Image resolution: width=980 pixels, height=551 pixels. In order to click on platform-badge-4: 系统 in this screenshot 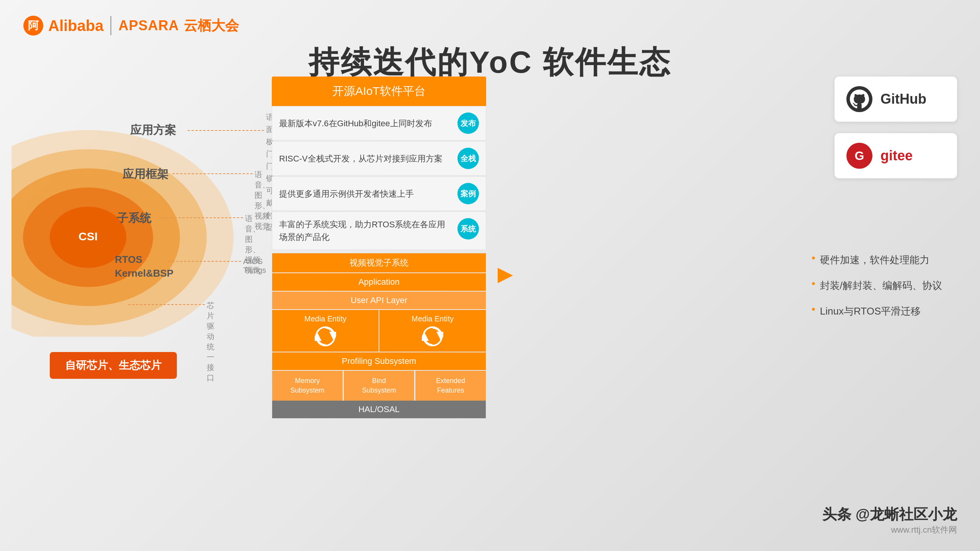, I will do `click(468, 229)`.